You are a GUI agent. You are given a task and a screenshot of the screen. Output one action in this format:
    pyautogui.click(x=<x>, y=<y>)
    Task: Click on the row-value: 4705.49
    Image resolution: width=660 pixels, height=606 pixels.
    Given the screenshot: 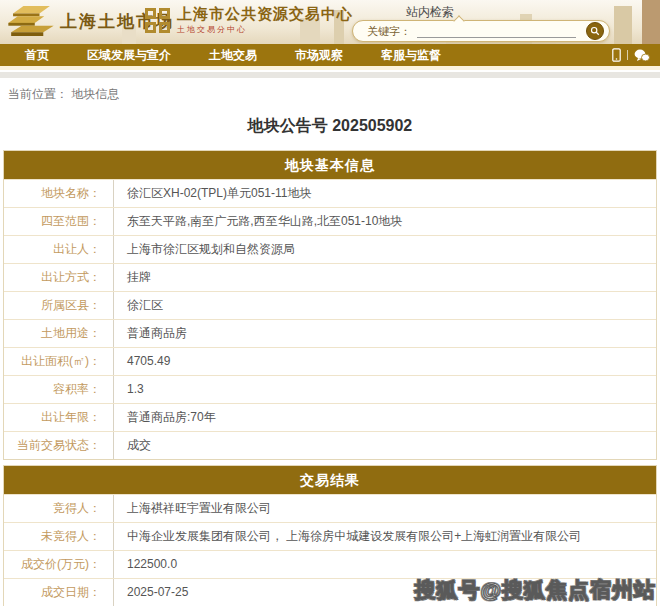 What is the action you would take?
    pyautogui.click(x=385, y=362)
    